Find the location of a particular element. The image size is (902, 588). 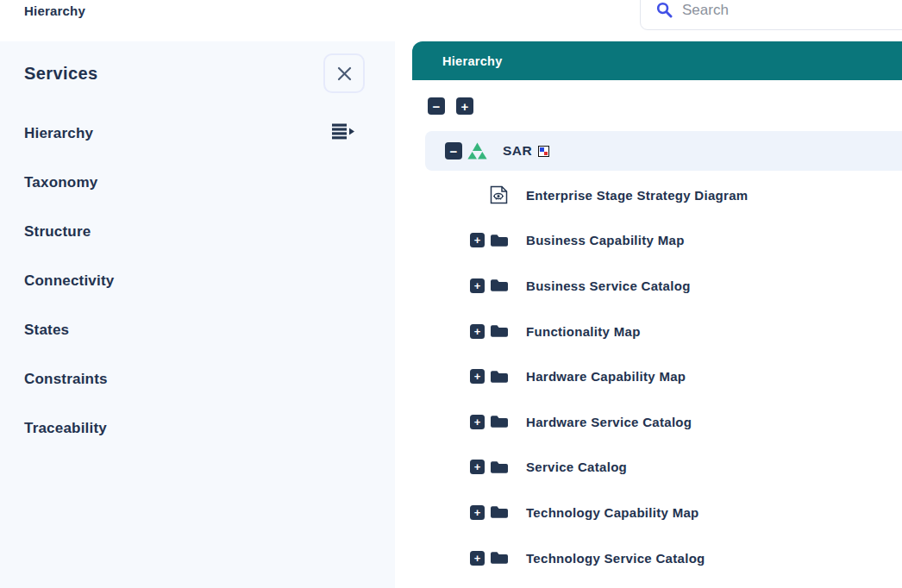

diagram-eye-icon is located at coordinates (499, 195).